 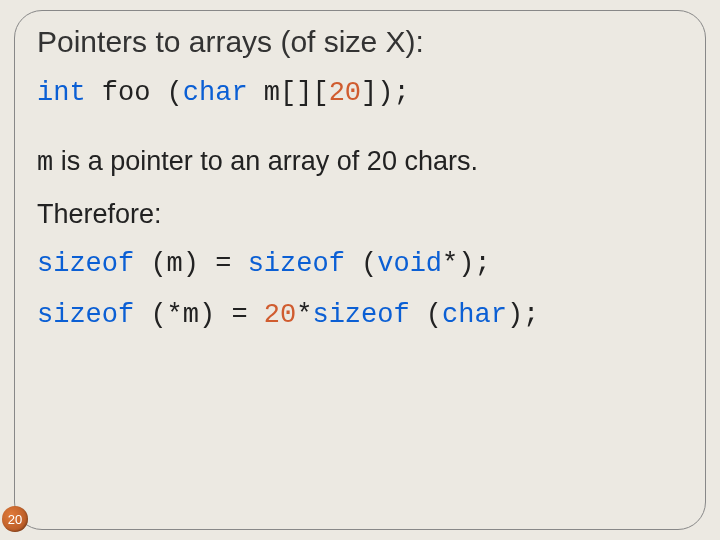 I want to click on sz1-tail: *);, so click(x=466, y=264).